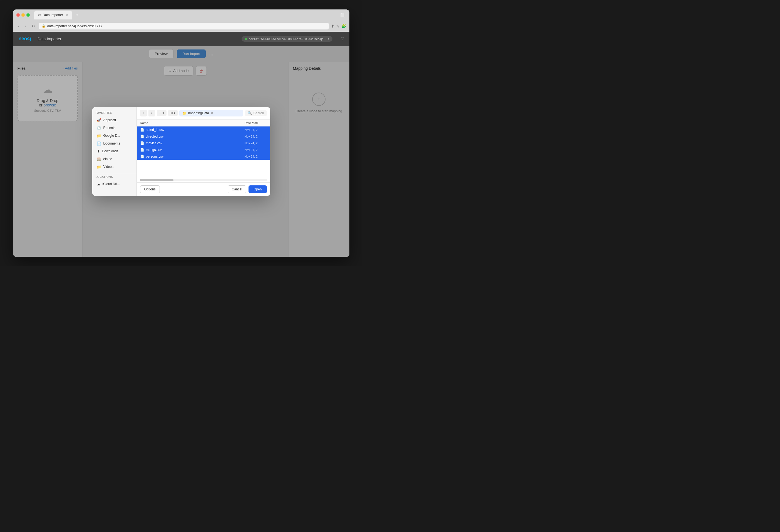 This screenshot has width=780, height=532. Describe the element at coordinates (195, 136) in the screenshot. I see `file-name-directed: directed.csv` at that location.